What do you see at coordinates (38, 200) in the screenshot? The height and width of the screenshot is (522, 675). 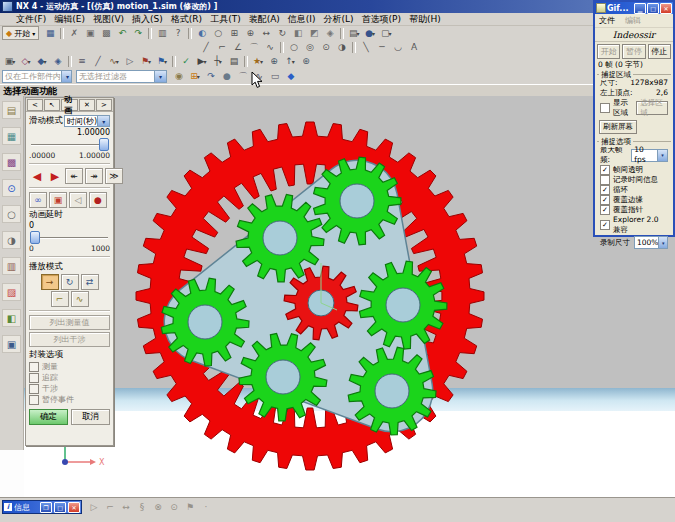 I see `chain-link-button: ∞` at bounding box center [38, 200].